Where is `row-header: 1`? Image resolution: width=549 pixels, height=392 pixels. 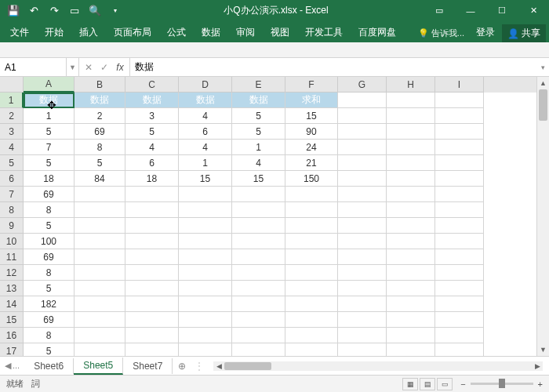 row-header: 1 is located at coordinates (12, 100).